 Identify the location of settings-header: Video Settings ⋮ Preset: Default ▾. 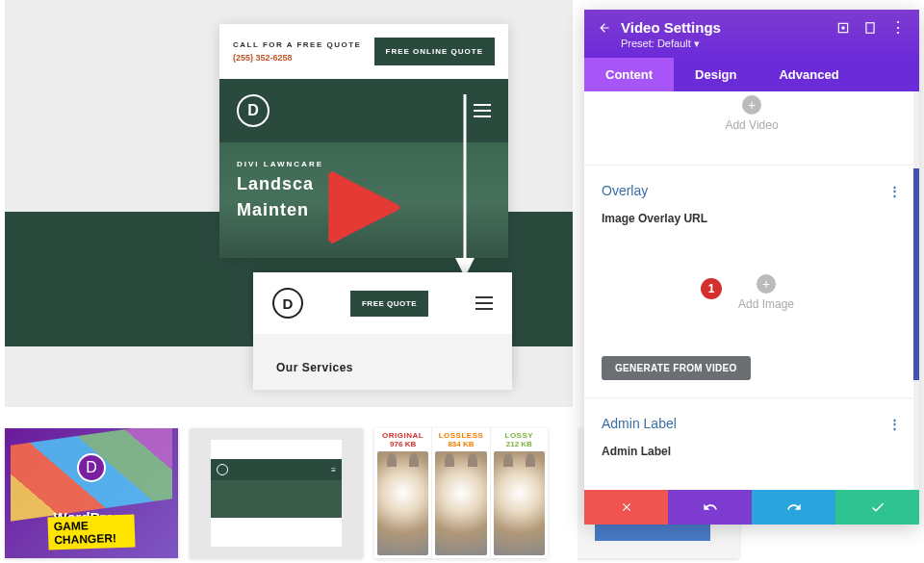
(752, 34).